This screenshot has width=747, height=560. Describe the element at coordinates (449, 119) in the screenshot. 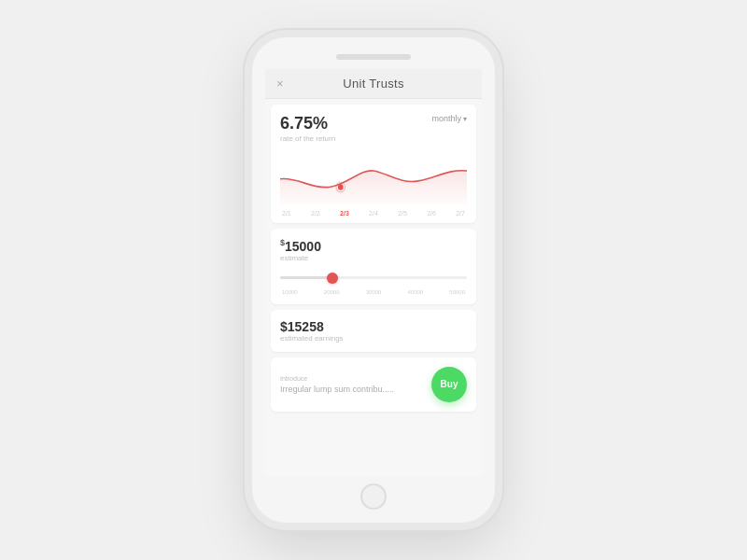

I see `period-selector: monthly` at that location.